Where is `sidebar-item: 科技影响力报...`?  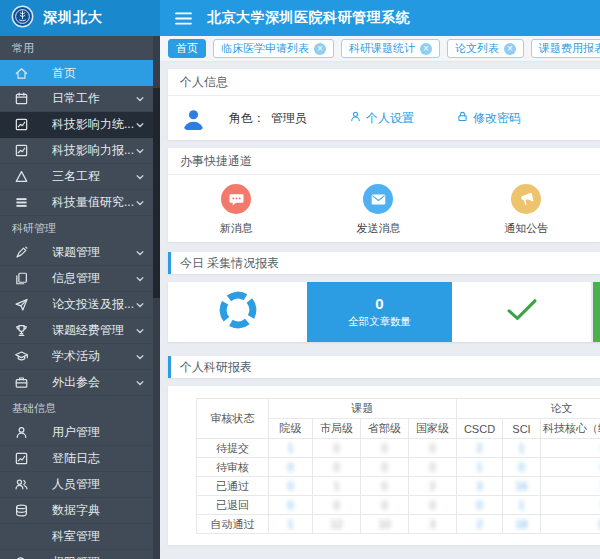 sidebar-item: 科技影响力报... is located at coordinates (80, 151).